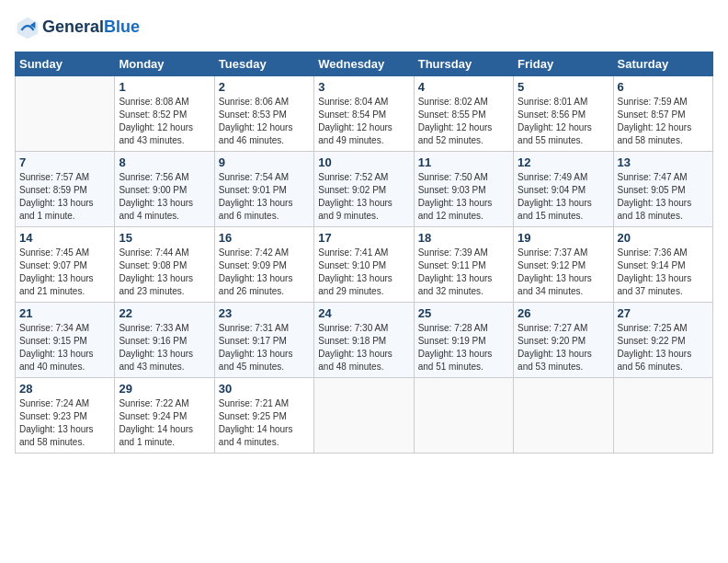 Image resolution: width=728 pixels, height=563 pixels. Describe the element at coordinates (353, 327) in the screenshot. I see `sunrise-label: Sunrise: 7:30 AM` at that location.